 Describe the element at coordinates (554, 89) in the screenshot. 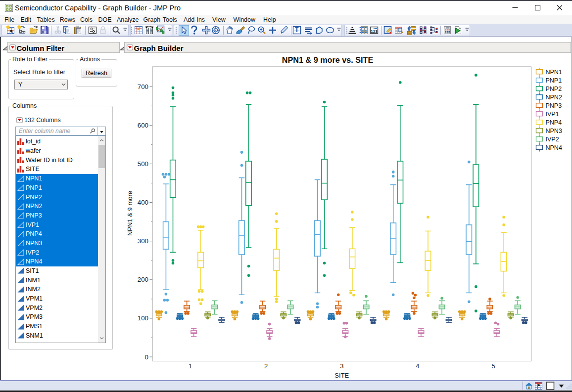

I see `svg-text: PNP2` at that location.